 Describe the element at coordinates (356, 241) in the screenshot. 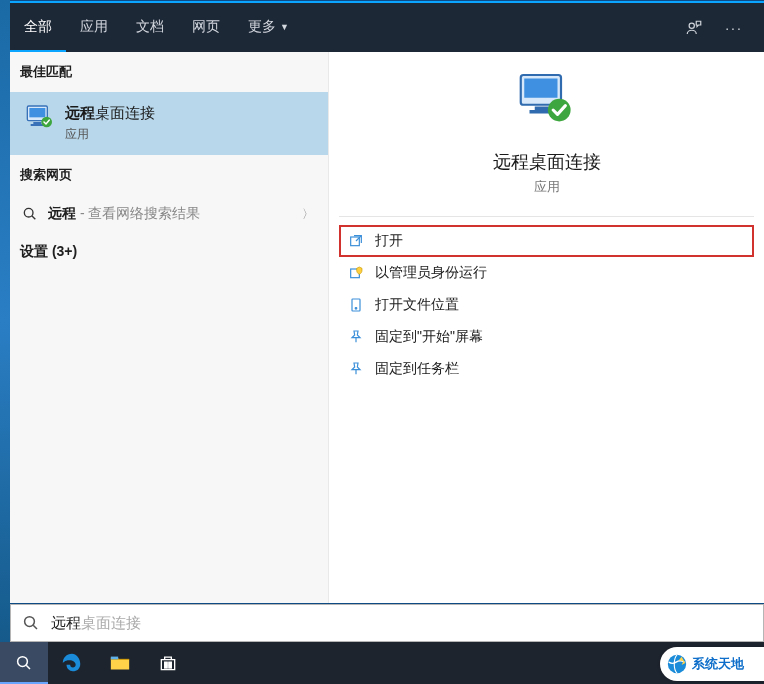

I see `open-icon` at that location.